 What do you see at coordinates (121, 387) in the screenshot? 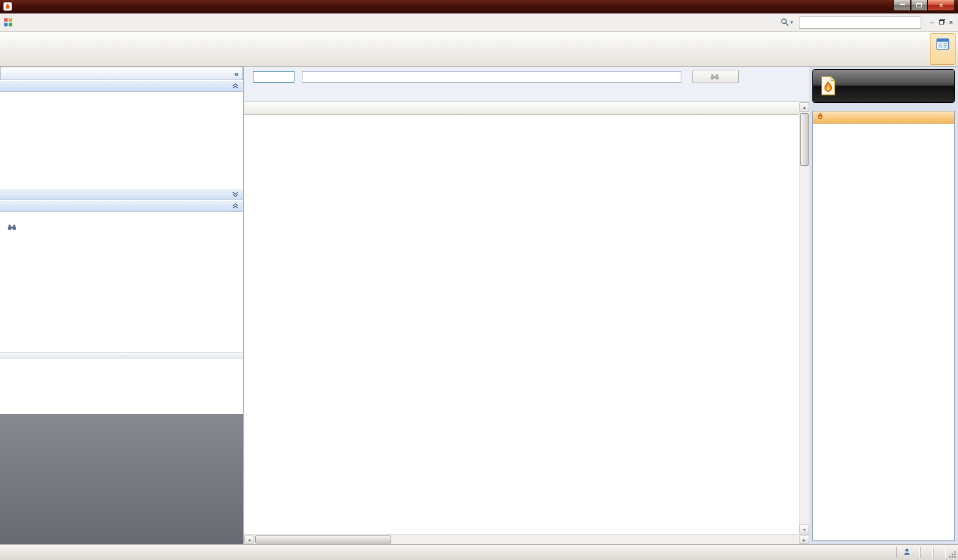
I see `sidebar-nav` at bounding box center [121, 387].